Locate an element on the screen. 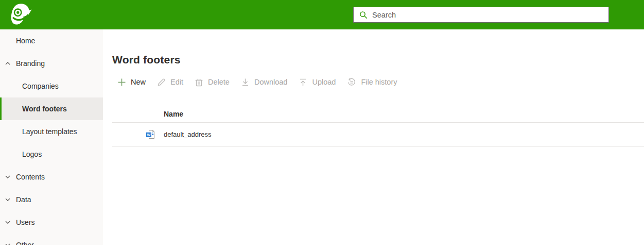 The image size is (644, 245). download-icon is located at coordinates (245, 83).